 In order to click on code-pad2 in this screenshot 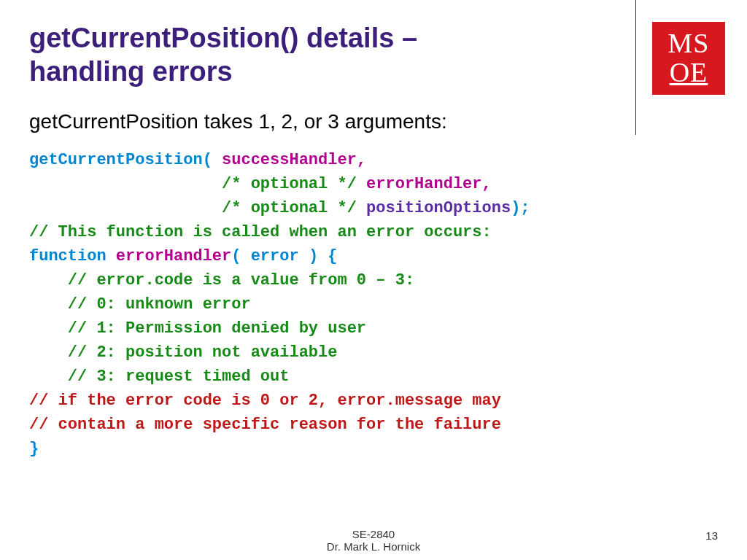, I will do `click(125, 184)`.